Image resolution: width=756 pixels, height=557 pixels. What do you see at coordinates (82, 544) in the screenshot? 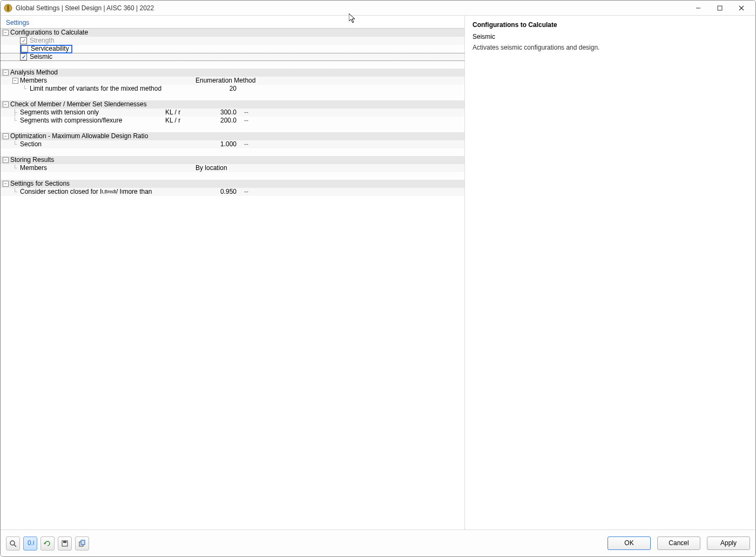
I see `tool-copy-button` at bounding box center [82, 544].